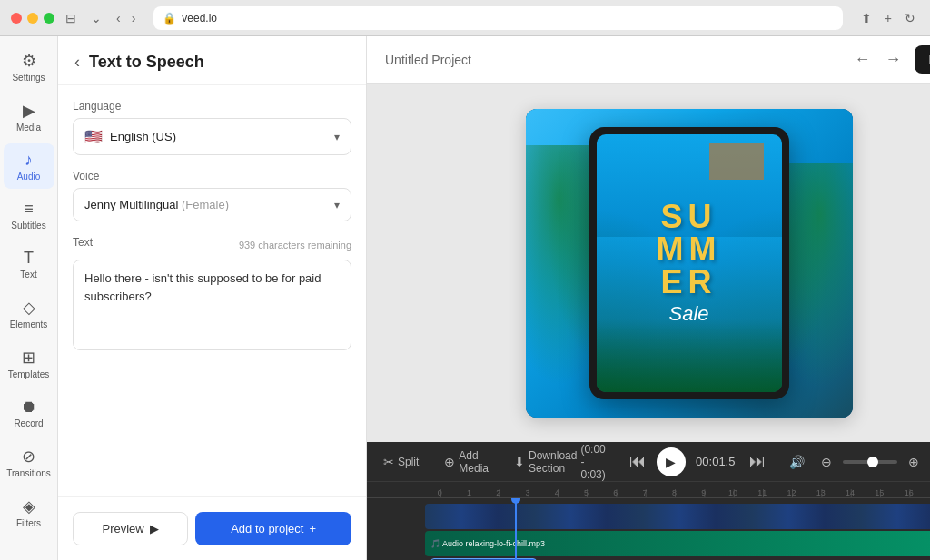 The image size is (930, 560). Describe the element at coordinates (716, 461) in the screenshot. I see `time-display: 00:01.5` at that location.